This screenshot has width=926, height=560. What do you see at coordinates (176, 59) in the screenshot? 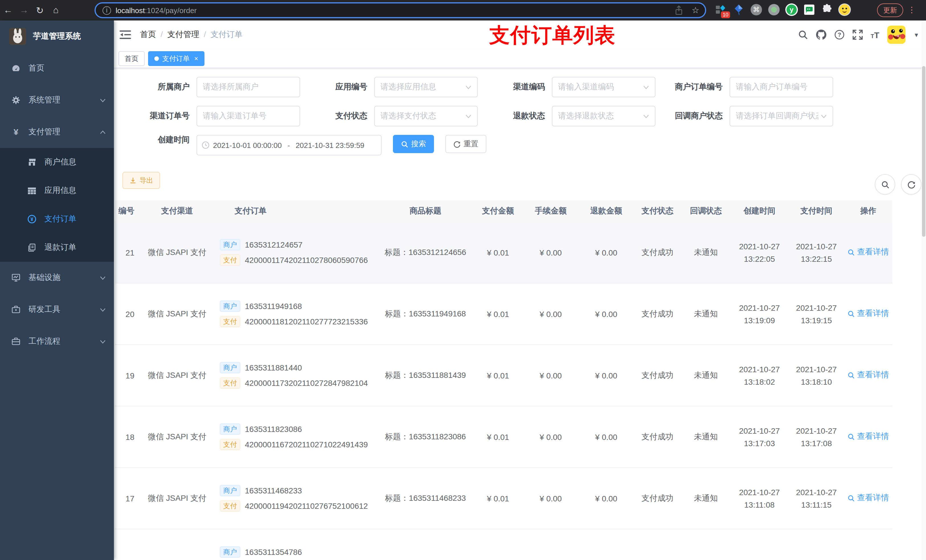
I see `tab-pay-order: 支付订单 ×` at bounding box center [176, 59].